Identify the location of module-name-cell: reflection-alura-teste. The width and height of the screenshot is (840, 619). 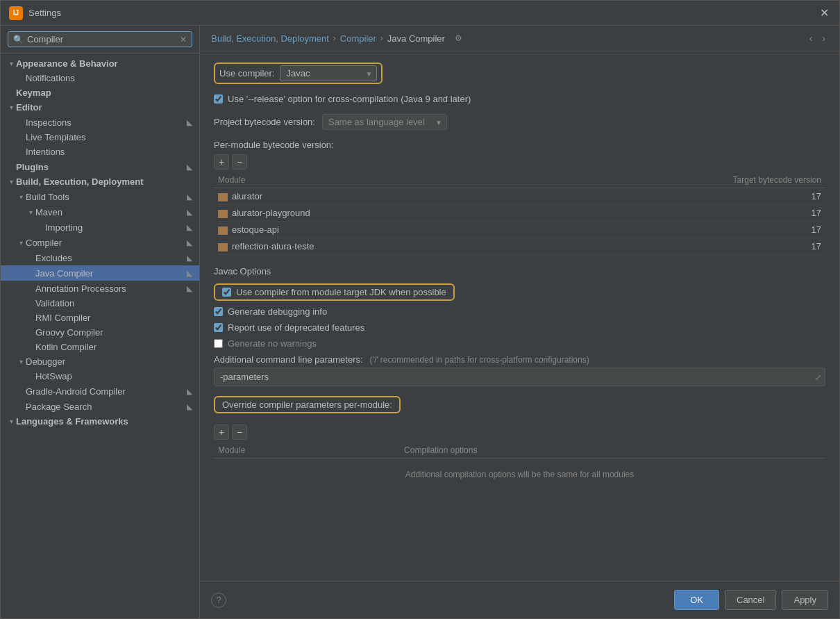
(372, 247).